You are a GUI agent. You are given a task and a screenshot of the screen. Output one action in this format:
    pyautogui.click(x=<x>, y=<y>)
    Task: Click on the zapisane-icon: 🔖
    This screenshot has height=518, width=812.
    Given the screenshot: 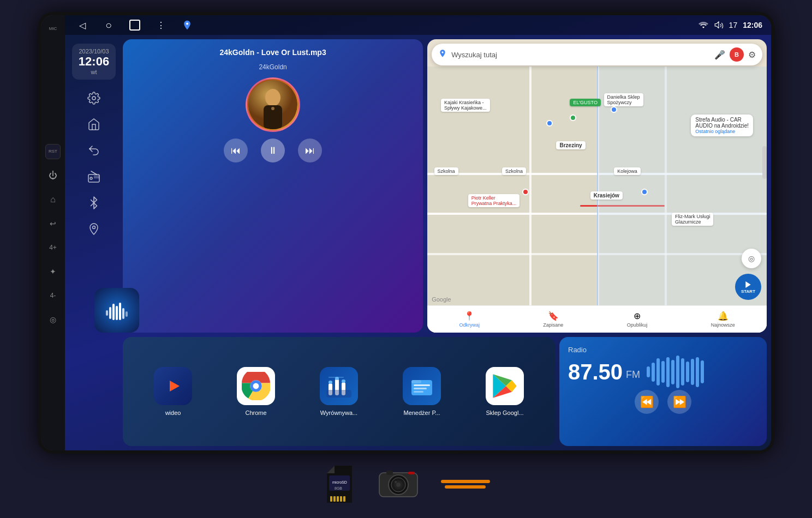 What is the action you would take?
    pyautogui.click(x=553, y=316)
    